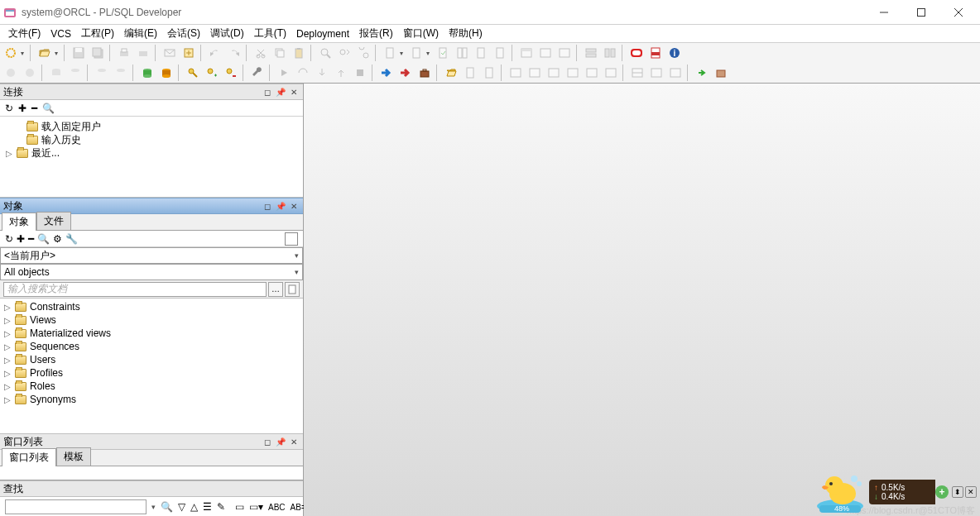 This screenshot has height=516, width=980. What do you see at coordinates (462, 53) in the screenshot?
I see `doc-diff-icon` at bounding box center [462, 53].